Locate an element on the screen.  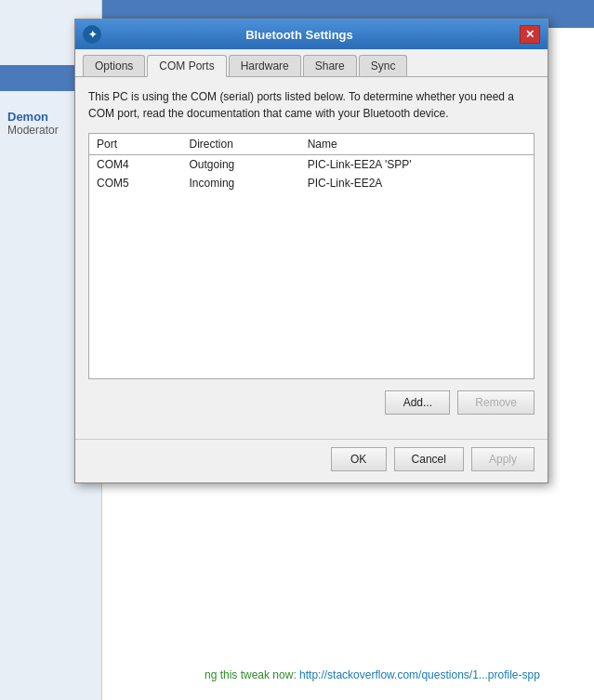
remove-button: Remove is located at coordinates (496, 403).